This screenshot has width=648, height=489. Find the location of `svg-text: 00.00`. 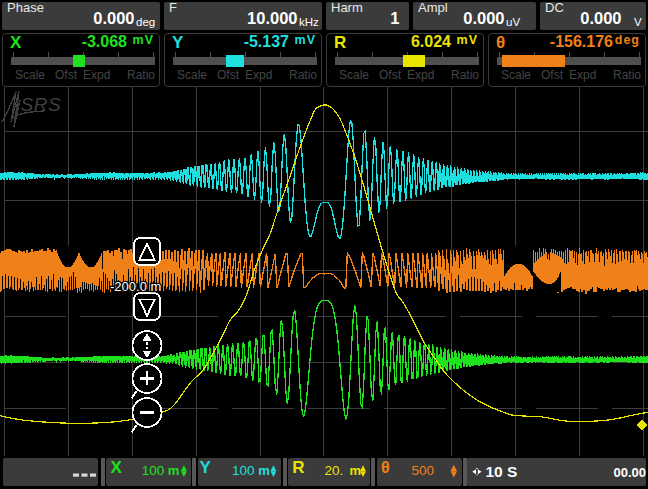

svg-text: 00.00 is located at coordinates (630, 472).